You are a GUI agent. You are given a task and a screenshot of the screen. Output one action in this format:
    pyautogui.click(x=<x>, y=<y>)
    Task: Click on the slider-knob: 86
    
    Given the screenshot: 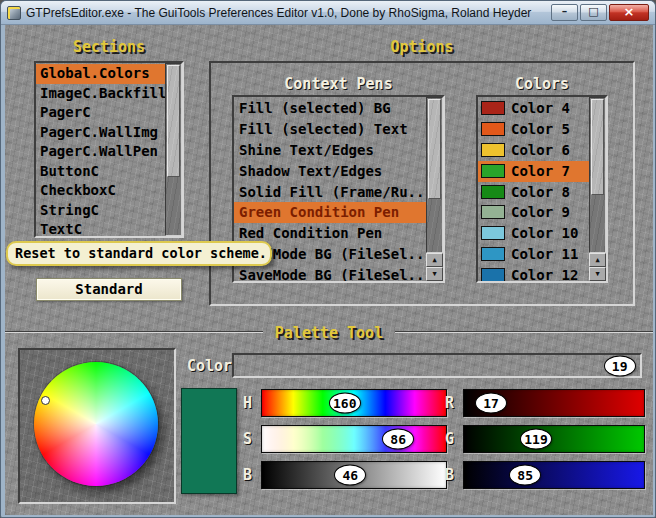 What is the action you would take?
    pyautogui.click(x=398, y=440)
    